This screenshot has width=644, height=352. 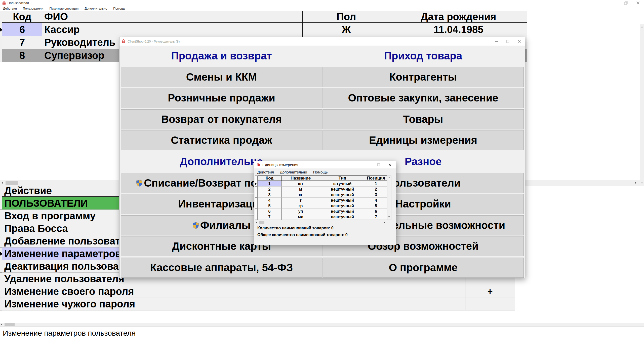 What do you see at coordinates (22, 17) in the screenshot?
I see `users-col-code: Код` at bounding box center [22, 17].